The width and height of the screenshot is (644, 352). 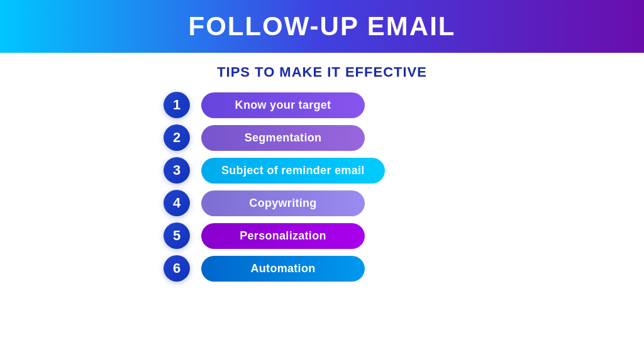 What do you see at coordinates (322, 72) in the screenshot?
I see `subtitle: TIPS TO MAKE IT EFFECTIVE` at bounding box center [322, 72].